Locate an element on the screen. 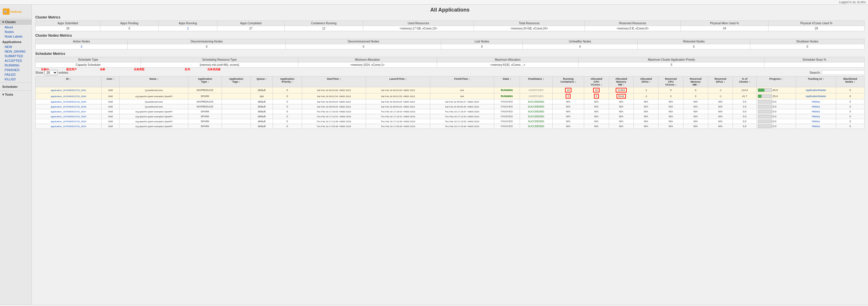 The width and height of the screenshot is (868, 306). th-tracking: Tracking UI ↕ is located at coordinates (816, 82).